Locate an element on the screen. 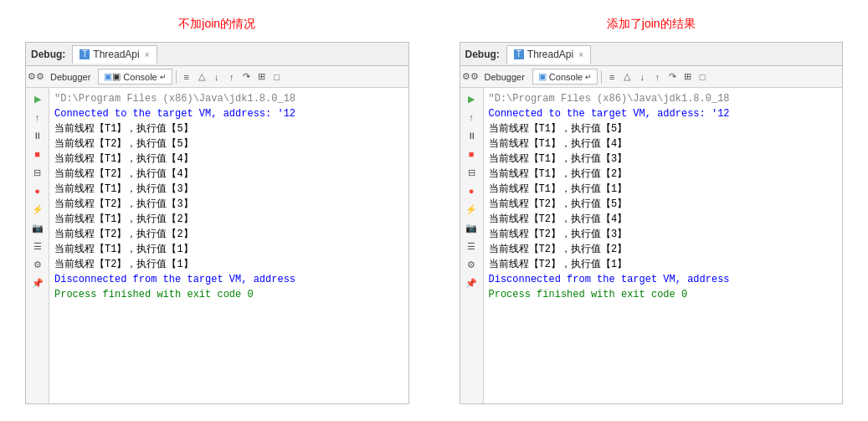  with-join-btn-up: △ is located at coordinates (627, 77).